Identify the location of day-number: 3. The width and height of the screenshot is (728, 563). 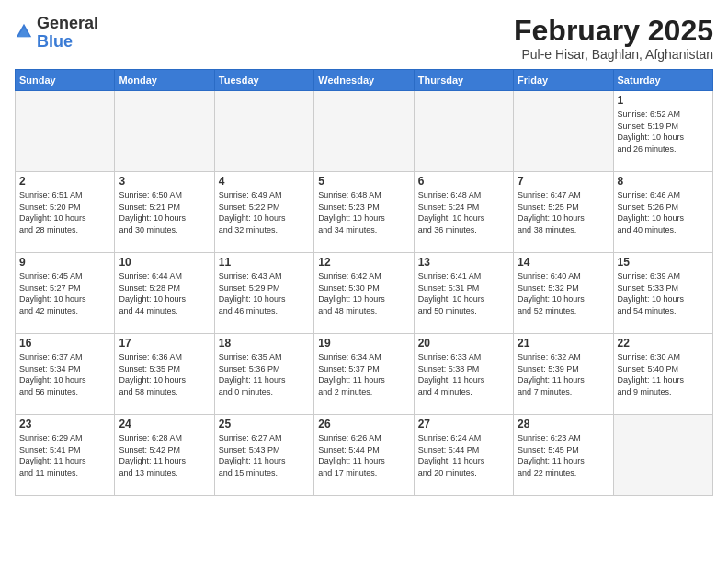
(164, 181).